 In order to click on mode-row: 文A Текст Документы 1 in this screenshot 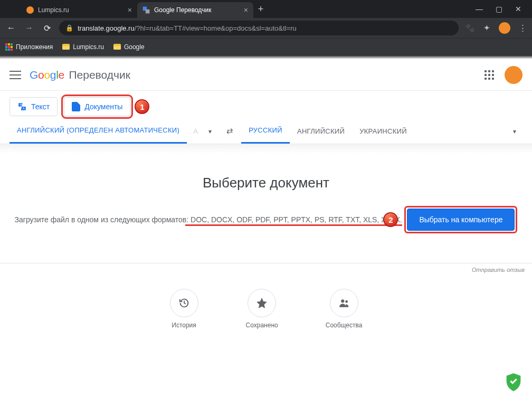, I will do `click(266, 105)`.